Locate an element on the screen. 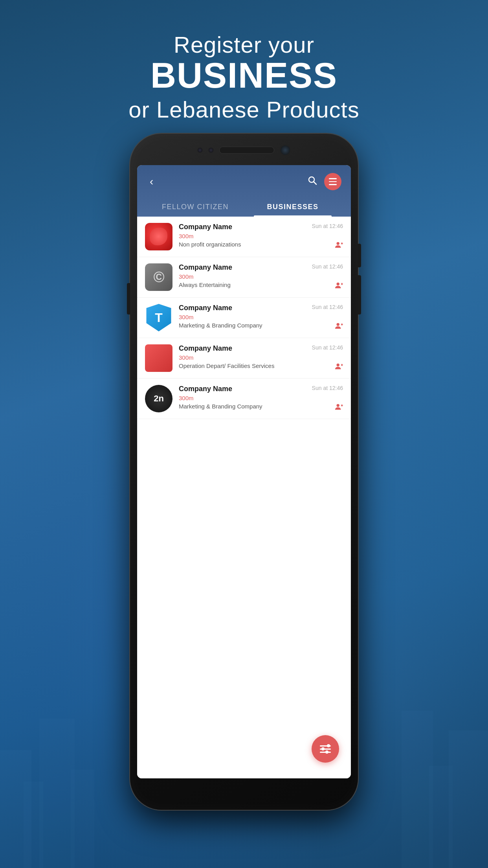 This screenshot has width=488, height=868. search-button is located at coordinates (312, 182).